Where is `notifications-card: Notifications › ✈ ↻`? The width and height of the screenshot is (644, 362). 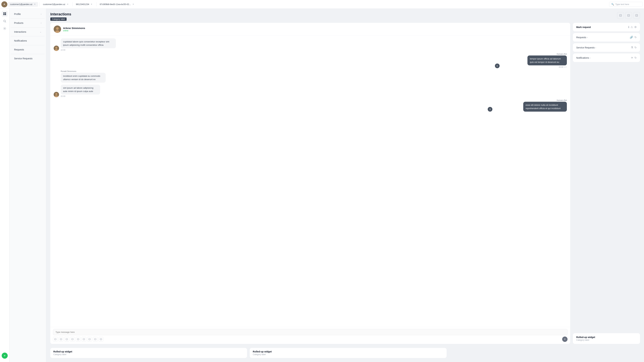 notifications-card: Notifications › ✈ ↻ is located at coordinates (606, 58).